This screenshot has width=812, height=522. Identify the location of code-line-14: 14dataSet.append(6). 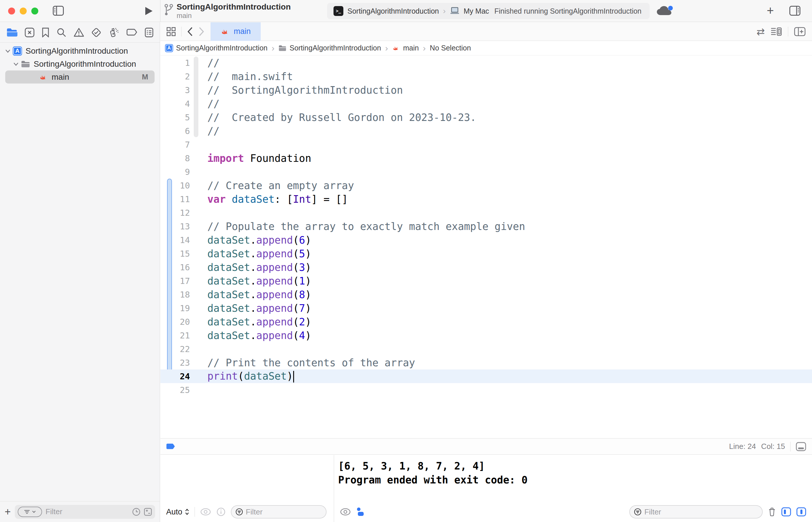
(486, 240).